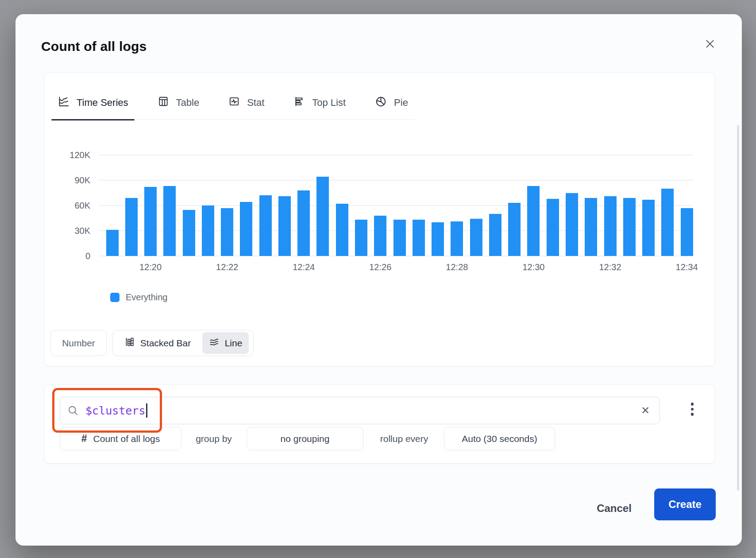 Image resolution: width=756 pixels, height=558 pixels. Describe the element at coordinates (84, 438) in the screenshot. I see `hash-icon: #` at that location.